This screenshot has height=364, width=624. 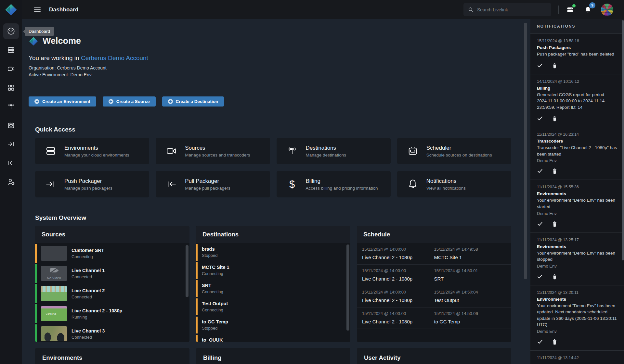 What do you see at coordinates (88, 297) in the screenshot?
I see `source-status: Connected` at bounding box center [88, 297].